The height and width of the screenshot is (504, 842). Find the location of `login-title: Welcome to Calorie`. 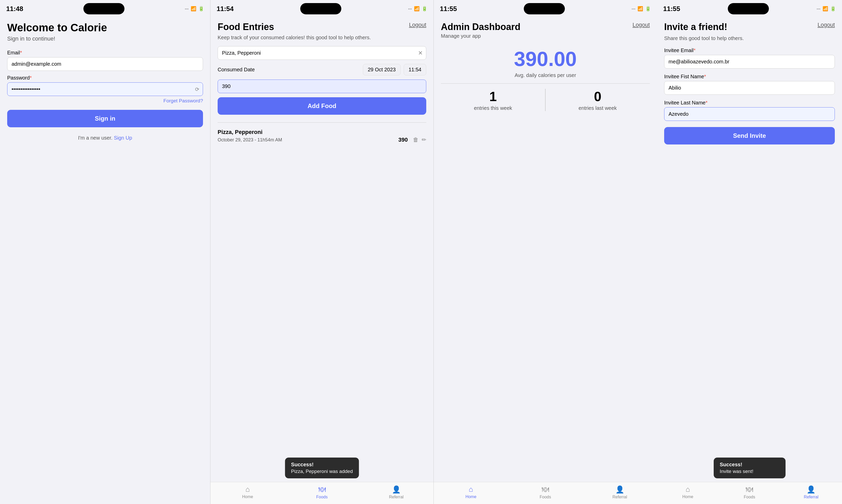

login-title: Welcome to Calorie is located at coordinates (105, 28).